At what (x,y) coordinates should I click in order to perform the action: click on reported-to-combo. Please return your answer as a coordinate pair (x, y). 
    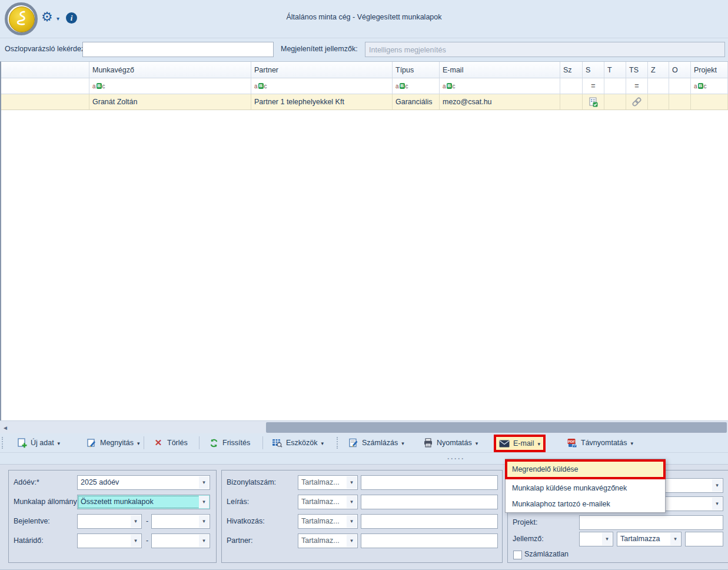
    Looking at the image, I should click on (181, 522).